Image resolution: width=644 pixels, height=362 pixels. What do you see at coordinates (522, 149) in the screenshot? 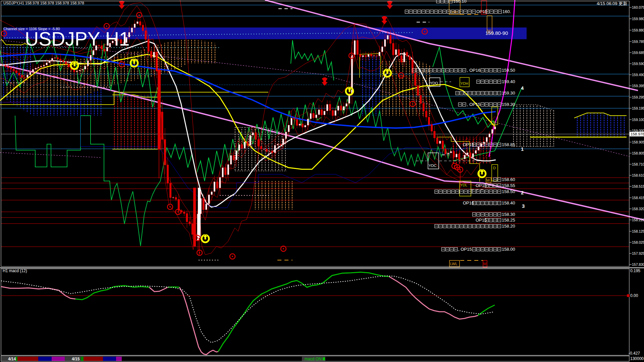
I see `svg-text: 1` at bounding box center [522, 149].